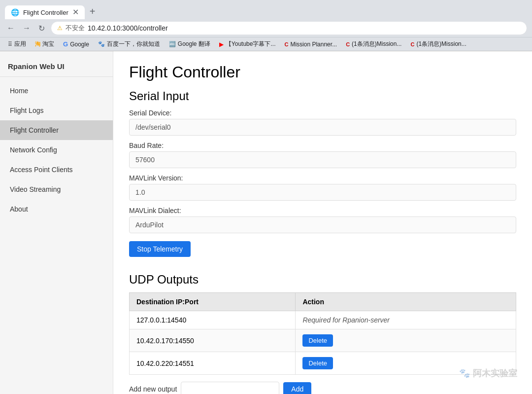  What do you see at coordinates (37, 44) in the screenshot?
I see `taobao-icon: 淘` at bounding box center [37, 44].